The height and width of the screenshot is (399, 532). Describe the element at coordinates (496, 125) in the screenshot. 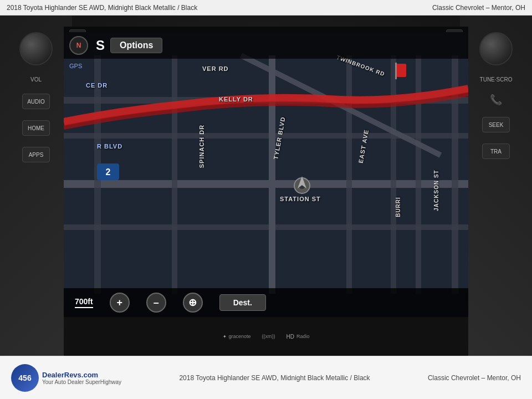

I see `seek-btn: SEEK` at that location.